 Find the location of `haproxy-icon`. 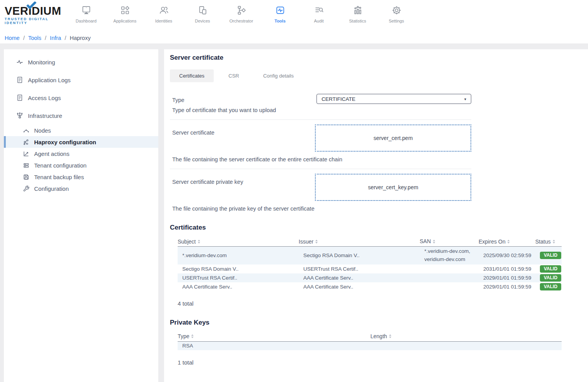

haproxy-icon is located at coordinates (26, 142).